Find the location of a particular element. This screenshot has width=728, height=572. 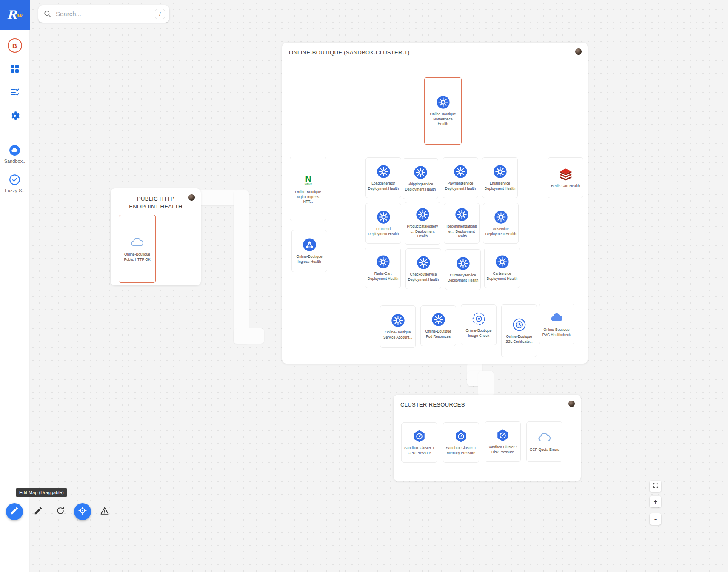

map-node-productcatalog-deployment: Productcatalogservi... Deployment Health is located at coordinates (423, 223).